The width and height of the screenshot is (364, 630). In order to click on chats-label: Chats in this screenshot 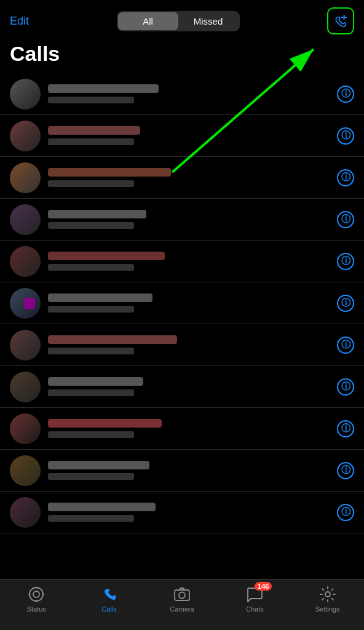, I will do `click(255, 609)`.